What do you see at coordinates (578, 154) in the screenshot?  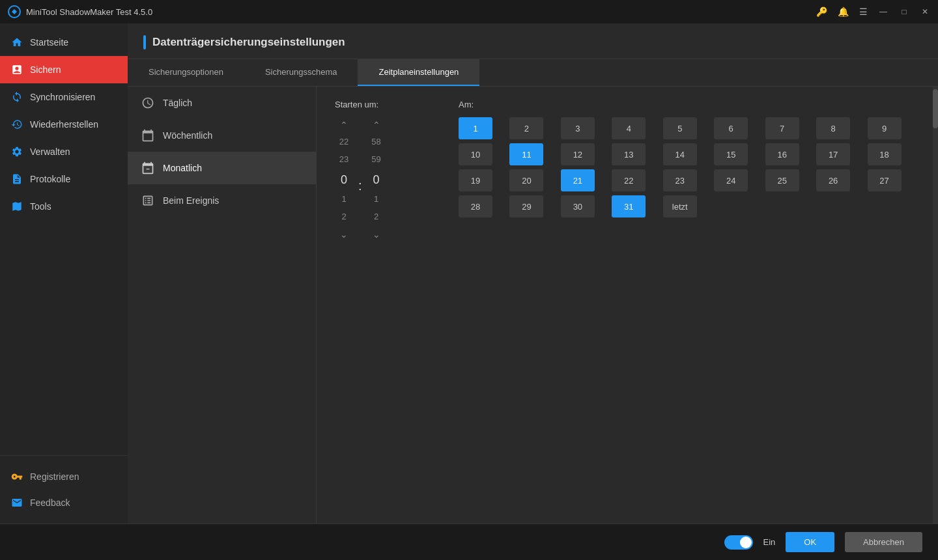 I see `calendar-day-12: 12` at bounding box center [578, 154].